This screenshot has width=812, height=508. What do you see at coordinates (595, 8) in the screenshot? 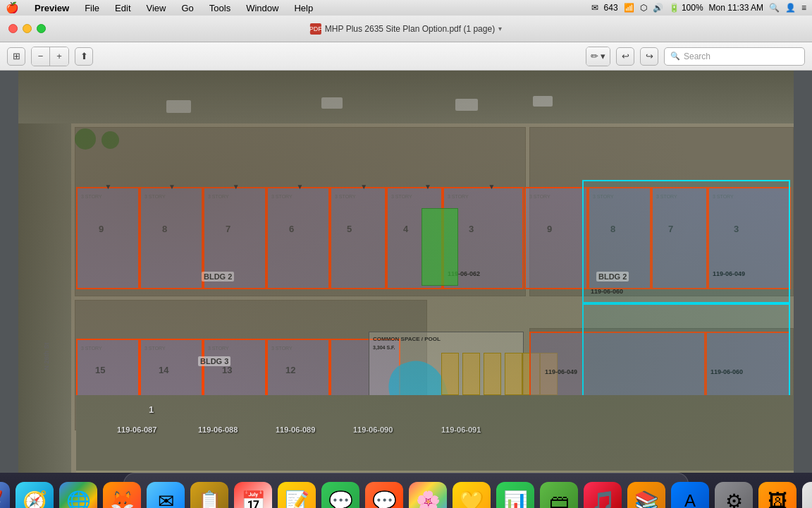
I see `mail-icon: ✉` at bounding box center [595, 8].